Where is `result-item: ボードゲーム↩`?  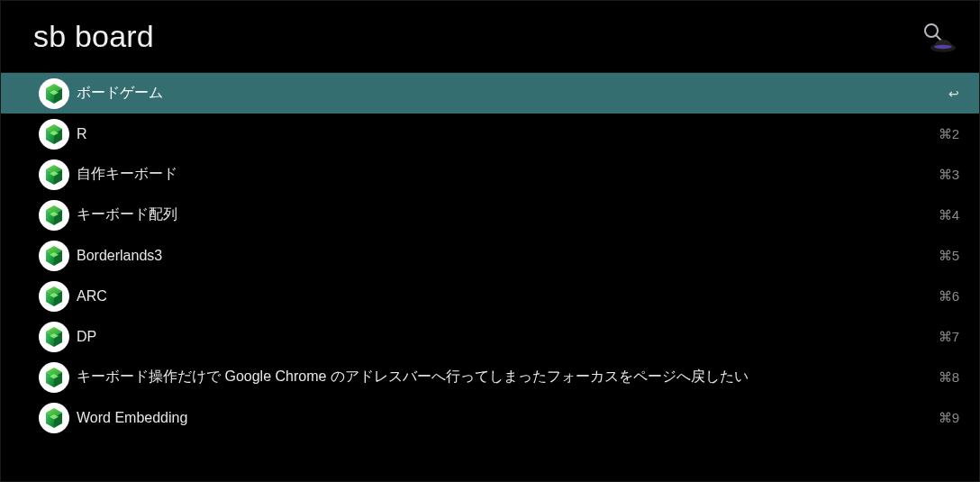 result-item: ボードゲーム↩ is located at coordinates (490, 94).